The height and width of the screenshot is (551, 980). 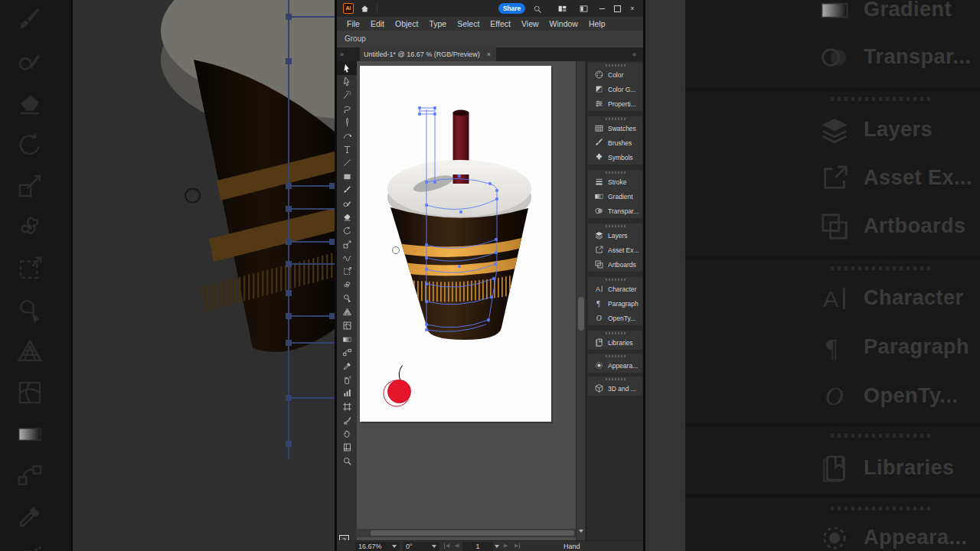 I want to click on panel-button-asset-export: Asset Ex..., so click(x=616, y=249).